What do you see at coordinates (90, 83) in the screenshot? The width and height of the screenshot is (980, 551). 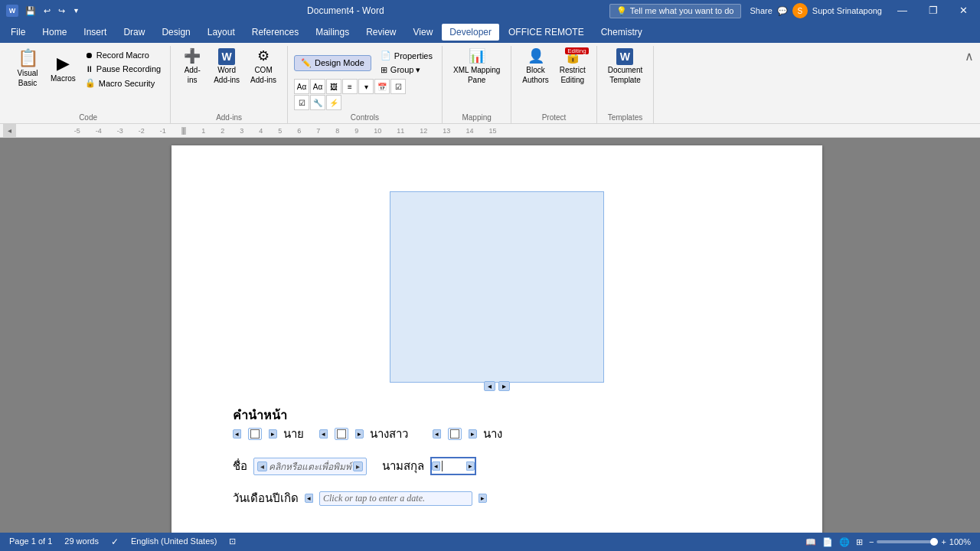 I see `security-icon: 🔒` at bounding box center [90, 83].